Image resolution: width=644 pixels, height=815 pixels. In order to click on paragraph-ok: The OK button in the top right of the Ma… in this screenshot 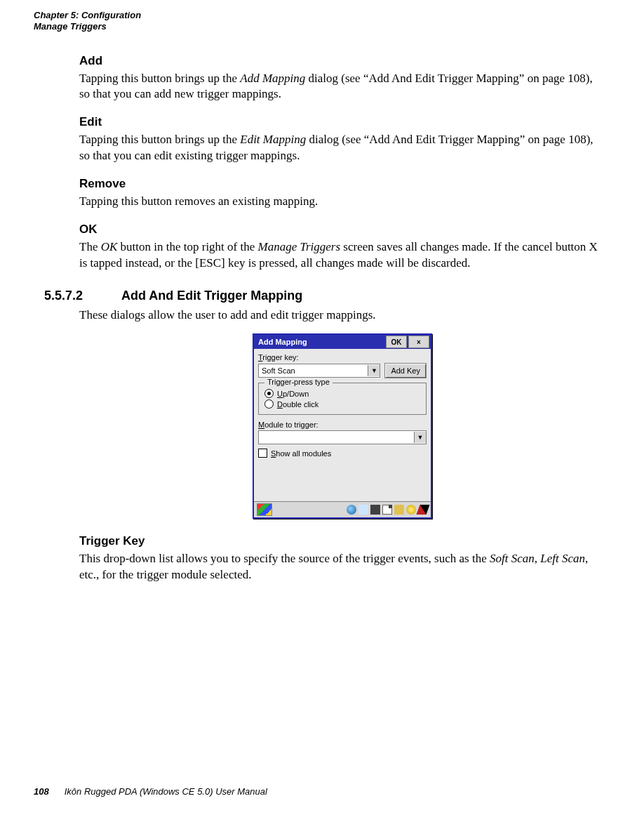, I will do `click(342, 256)`.